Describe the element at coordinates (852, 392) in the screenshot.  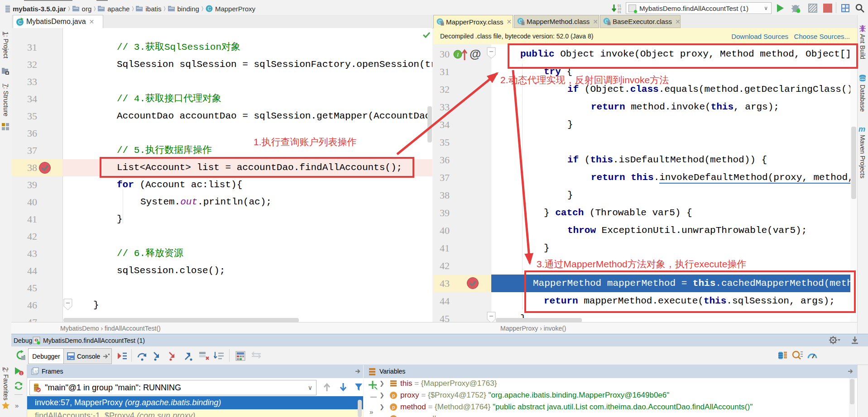
I see `variables-scrollbar` at that location.